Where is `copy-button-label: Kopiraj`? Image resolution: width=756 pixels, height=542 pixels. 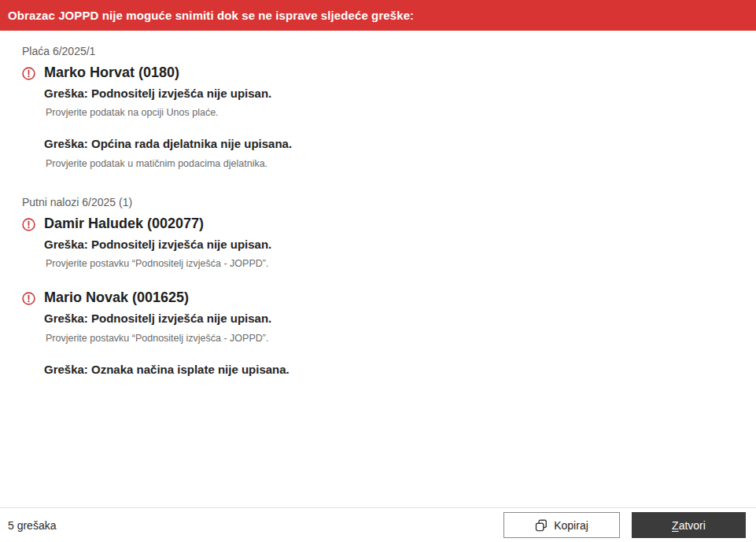 copy-button-label: Kopiraj is located at coordinates (571, 525).